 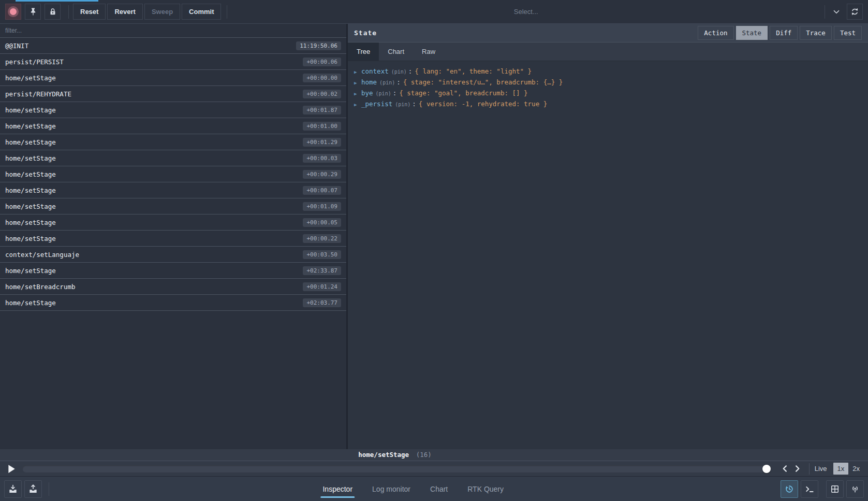 What do you see at coordinates (784, 33) in the screenshot?
I see `tab-diff: Diff` at bounding box center [784, 33].